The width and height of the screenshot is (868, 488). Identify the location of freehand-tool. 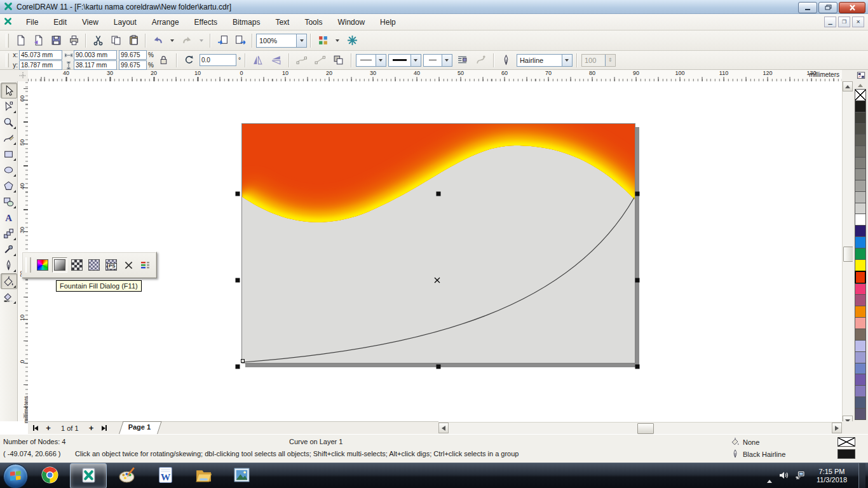
(9, 139).